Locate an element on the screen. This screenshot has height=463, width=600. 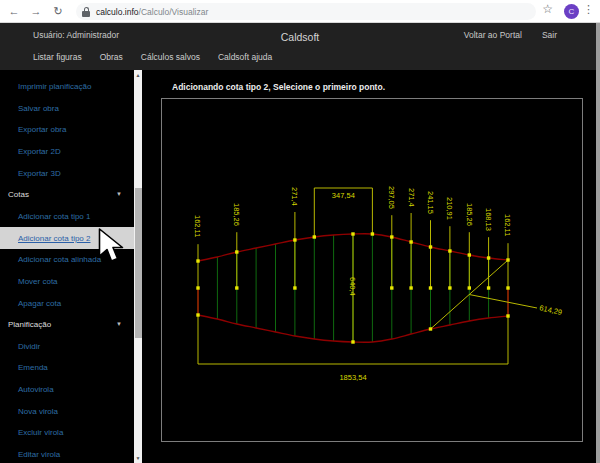
sidebar-item-cotas: Cotas▼ is located at coordinates (67, 194).